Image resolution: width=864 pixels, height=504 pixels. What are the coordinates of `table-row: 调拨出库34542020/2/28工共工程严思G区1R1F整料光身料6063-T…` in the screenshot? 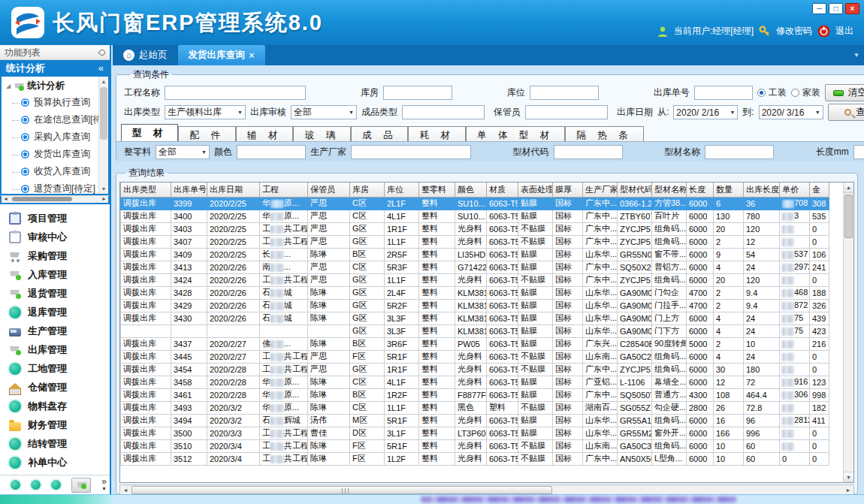 It's located at (475, 370).